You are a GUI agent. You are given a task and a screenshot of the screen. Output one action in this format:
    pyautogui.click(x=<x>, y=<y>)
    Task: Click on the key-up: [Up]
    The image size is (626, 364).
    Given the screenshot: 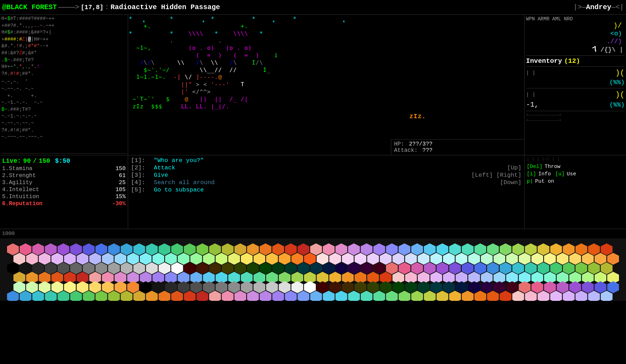 What is the action you would take?
    pyautogui.click(x=514, y=168)
    